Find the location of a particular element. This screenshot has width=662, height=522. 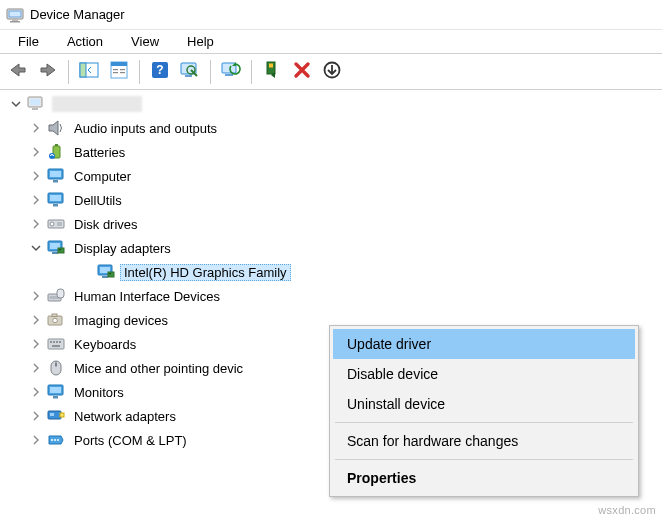

help-button: ? is located at coordinates (160, 72).